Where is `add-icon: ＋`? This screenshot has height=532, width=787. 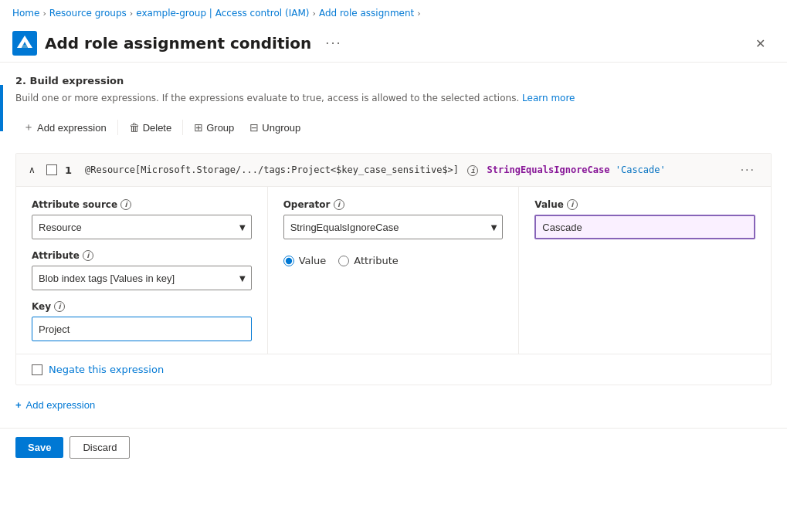 add-icon: ＋ is located at coordinates (29, 127).